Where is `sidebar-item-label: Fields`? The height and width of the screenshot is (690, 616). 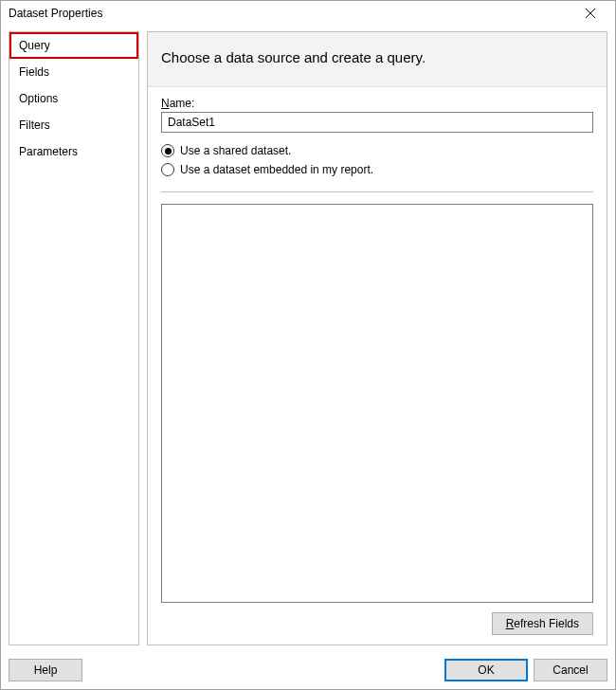
sidebar-item-label: Fields is located at coordinates (34, 72).